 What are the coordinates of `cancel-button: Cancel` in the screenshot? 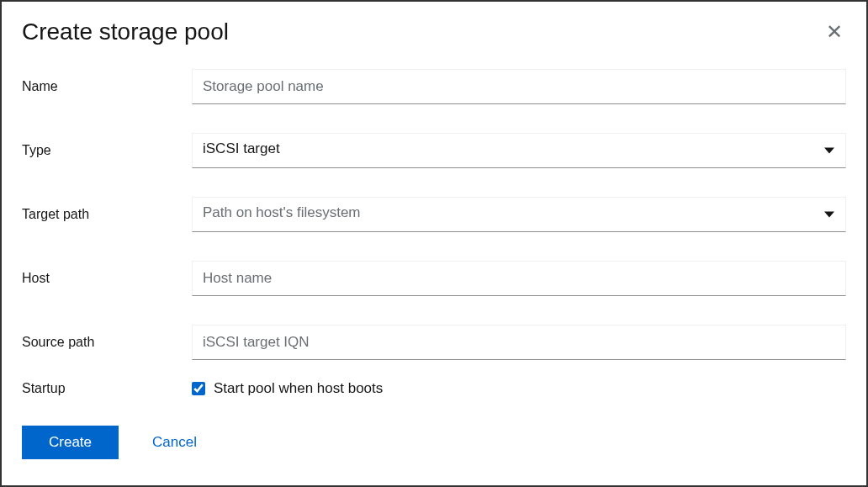 It's located at (175, 442).